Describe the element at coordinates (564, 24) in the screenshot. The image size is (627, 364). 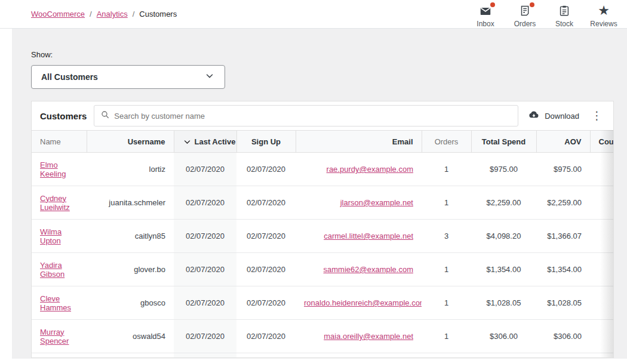
I see `tab-label: Stock` at that location.